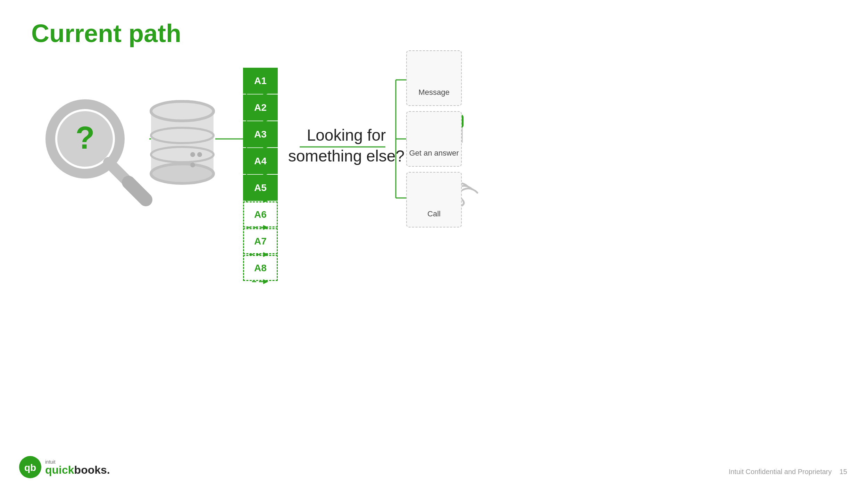  What do you see at coordinates (31, 467) in the screenshot?
I see `qb-logo-icon: qb` at bounding box center [31, 467].